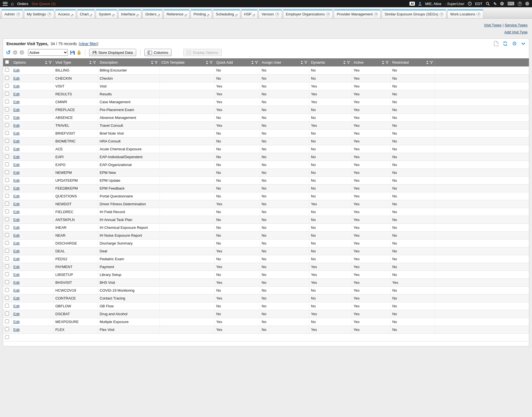  Describe the element at coordinates (33, 62) in the screenshot. I see `column-header: Options` at that location.